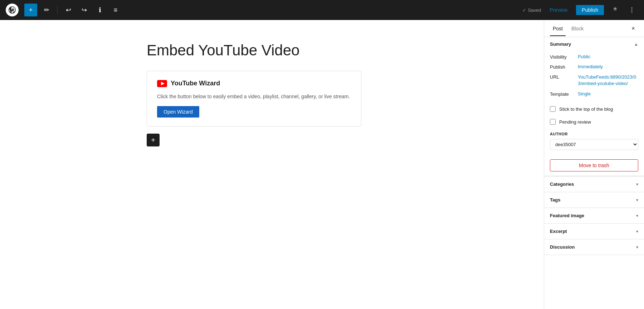  What do you see at coordinates (594, 216) in the screenshot?
I see `featured-image-section: Featured image ▾` at bounding box center [594, 216].